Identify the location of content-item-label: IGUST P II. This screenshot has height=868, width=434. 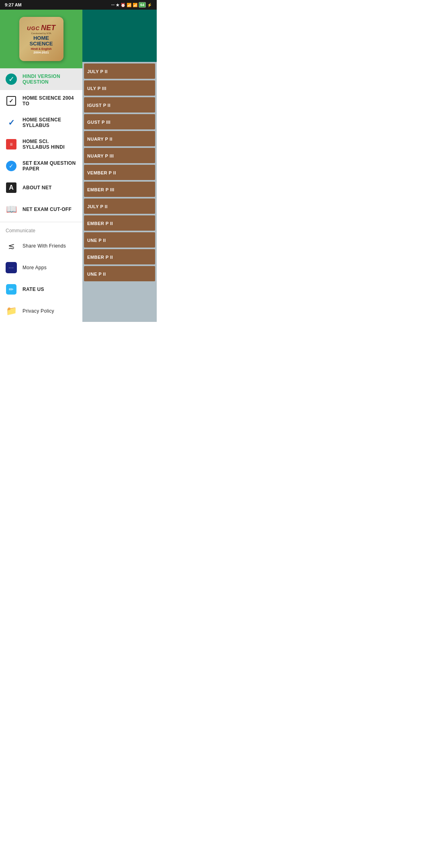
(99, 105).